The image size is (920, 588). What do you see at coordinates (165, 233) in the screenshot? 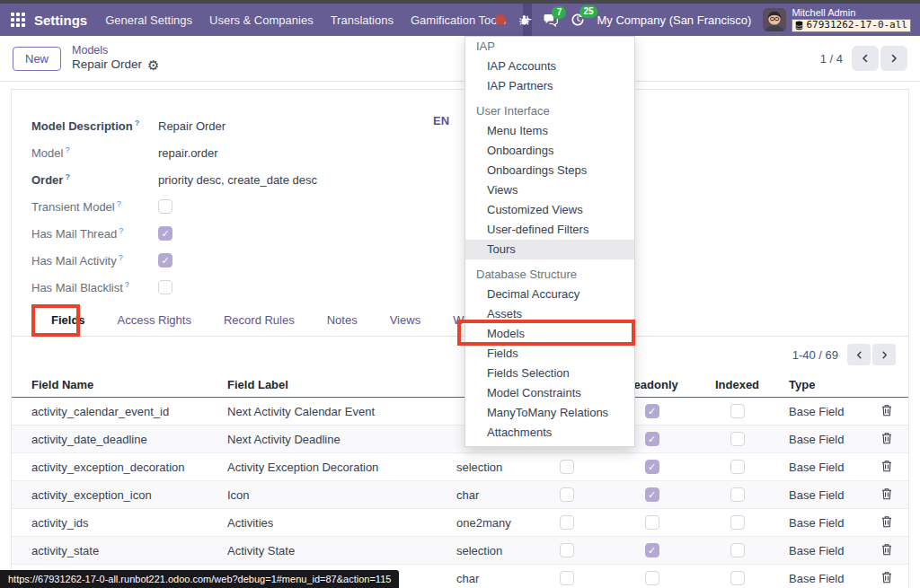
I see `field-checkbox-has-mail-thread: ✓` at bounding box center [165, 233].